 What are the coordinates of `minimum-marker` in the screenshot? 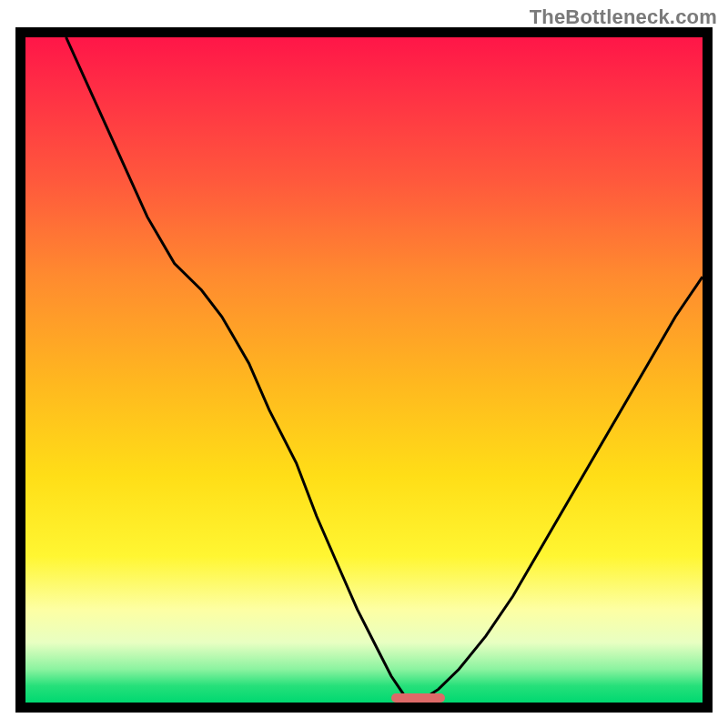 It's located at (419, 698).